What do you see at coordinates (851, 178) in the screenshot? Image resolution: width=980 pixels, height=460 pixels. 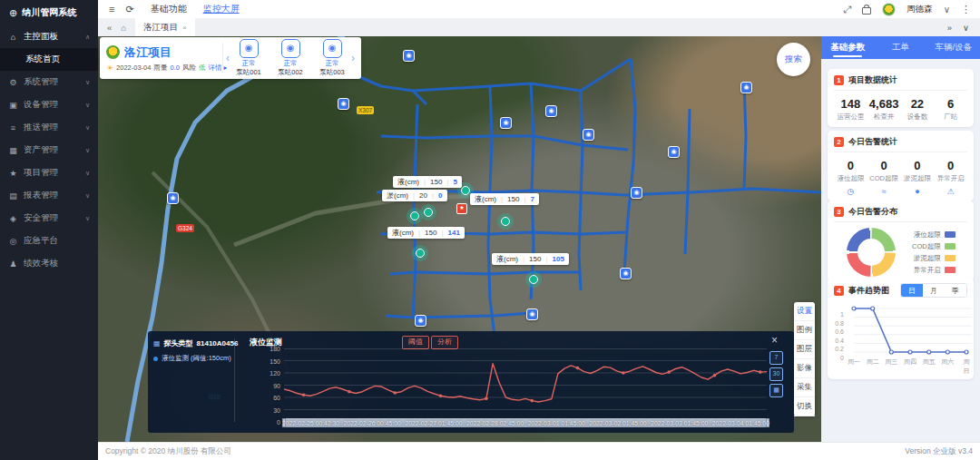 I see `alarm-stat: 0液位超限◷` at bounding box center [851, 178].